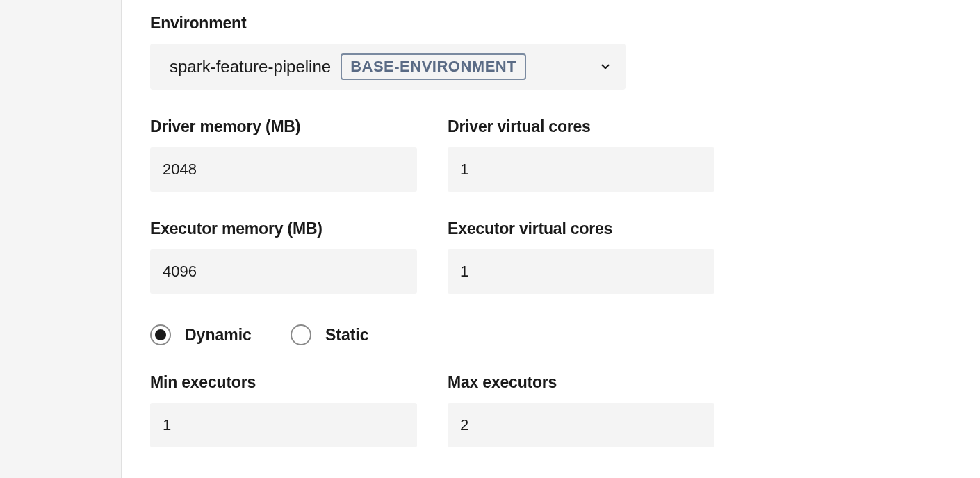 The height and width of the screenshot is (478, 980). Describe the element at coordinates (581, 257) in the screenshot. I see `executor-cores-field: Executor virtual cores` at that location.